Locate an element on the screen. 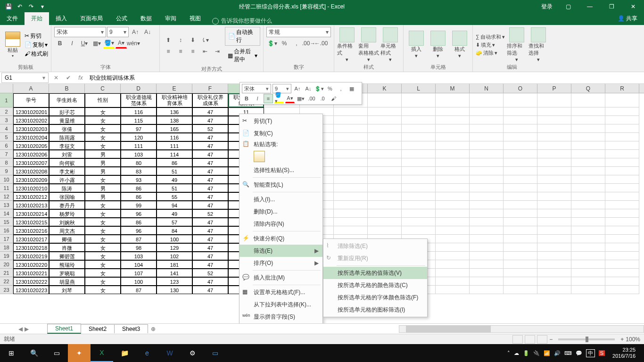 The height and width of the screenshot is (362, 644). cell: 138 is located at coordinates (174, 120).